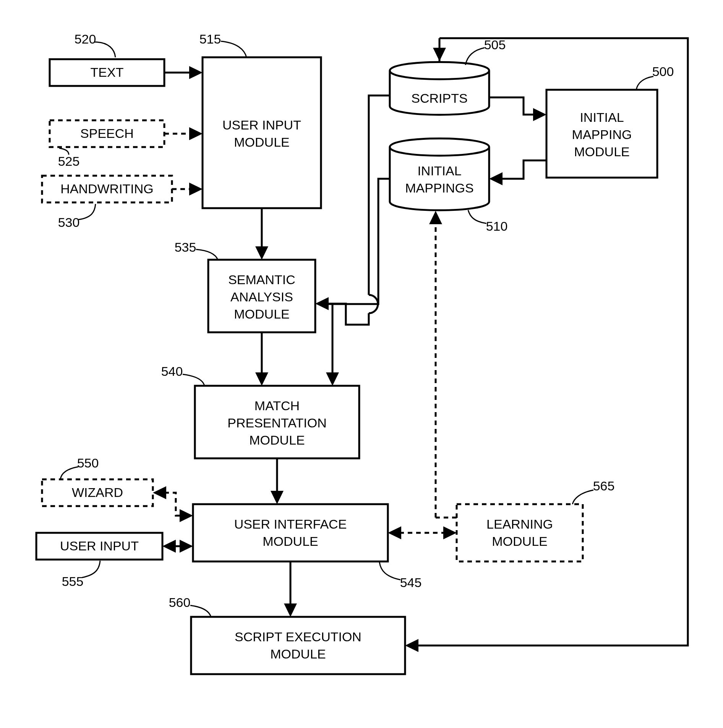 The height and width of the screenshot is (728, 723). Describe the element at coordinates (262, 296) in the screenshot. I see `semantic-analysis-module-box: SEMANTIC ANALYSIS MODULE` at that location.